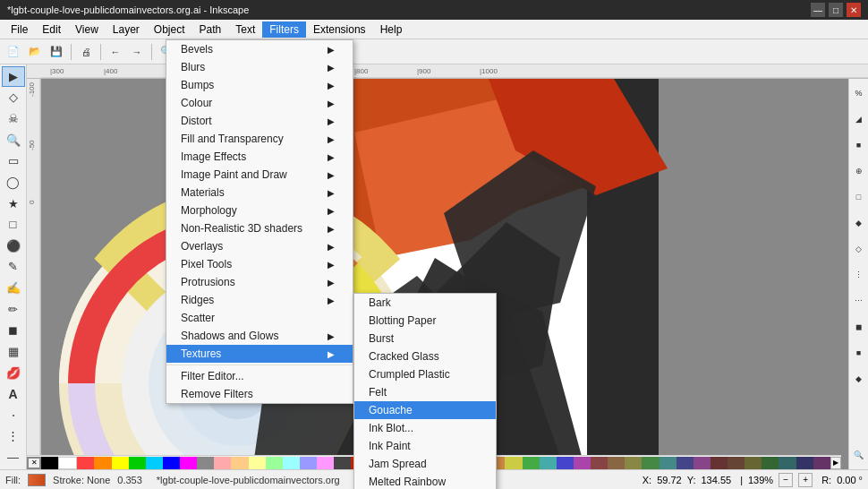  I want to click on texture-ink-paint: Ink Paint, so click(425, 446).